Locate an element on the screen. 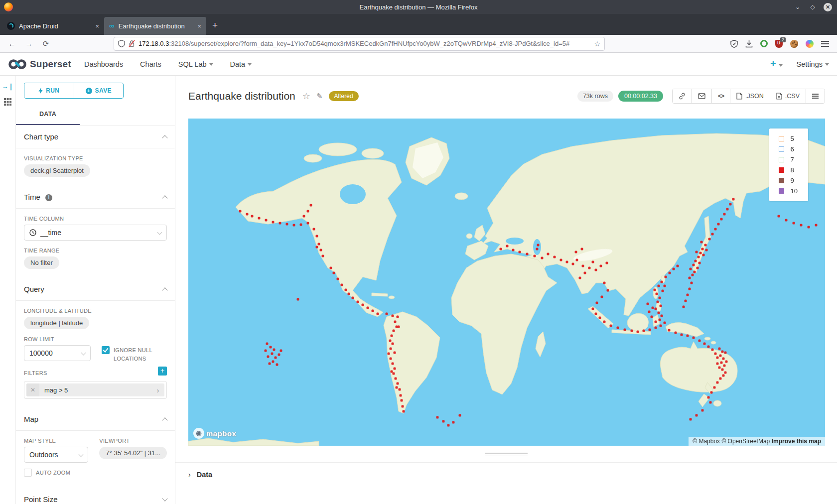 Image resolution: width=837 pixels, height=504 pixels. viewport-pill: 7° 35' 54.02" | 31... is located at coordinates (133, 453).